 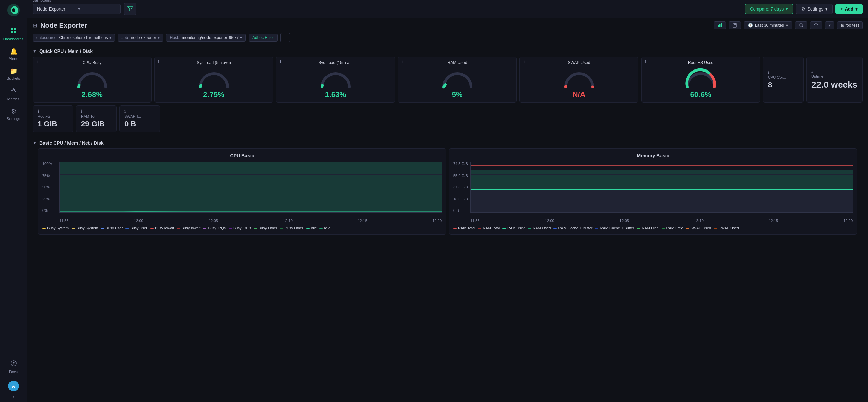 I want to click on legend-item: RAM Free, so click(x=648, y=228).